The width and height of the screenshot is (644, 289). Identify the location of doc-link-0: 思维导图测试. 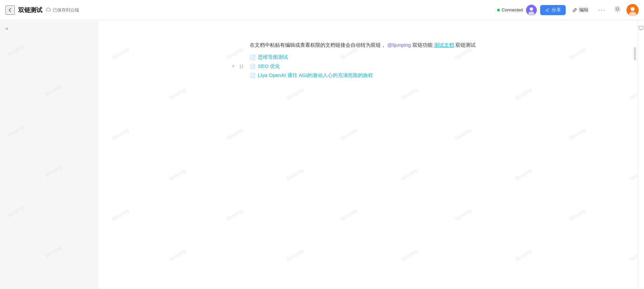
(273, 57).